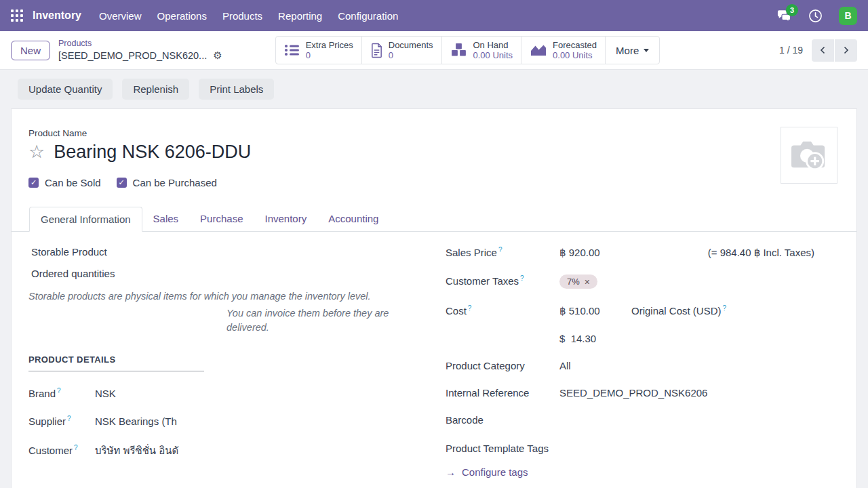 The image size is (868, 488). I want to click on barcode-row: Barcode, so click(630, 420).